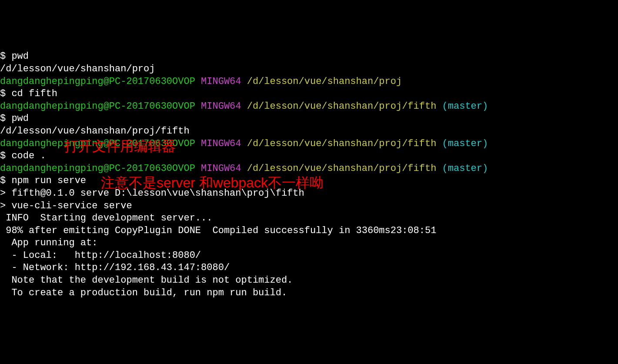 This screenshot has width=618, height=364. Describe the element at coordinates (43, 181) in the screenshot. I see `command-text: $ npm run serve` at that location.